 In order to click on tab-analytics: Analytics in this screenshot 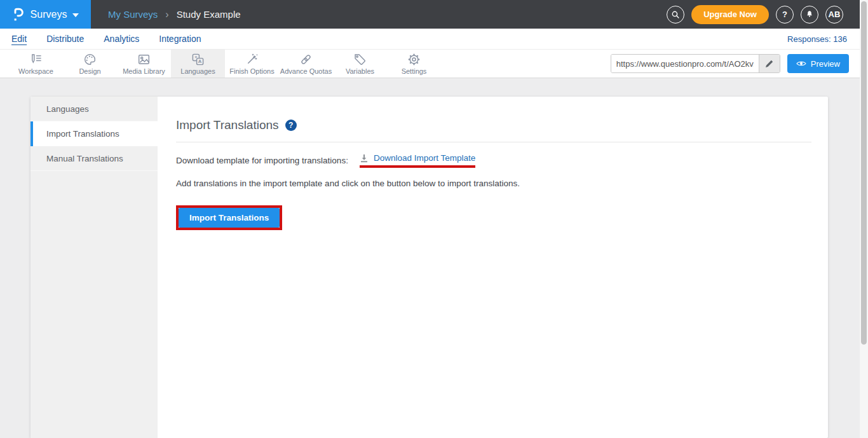, I will do `click(121, 39)`.